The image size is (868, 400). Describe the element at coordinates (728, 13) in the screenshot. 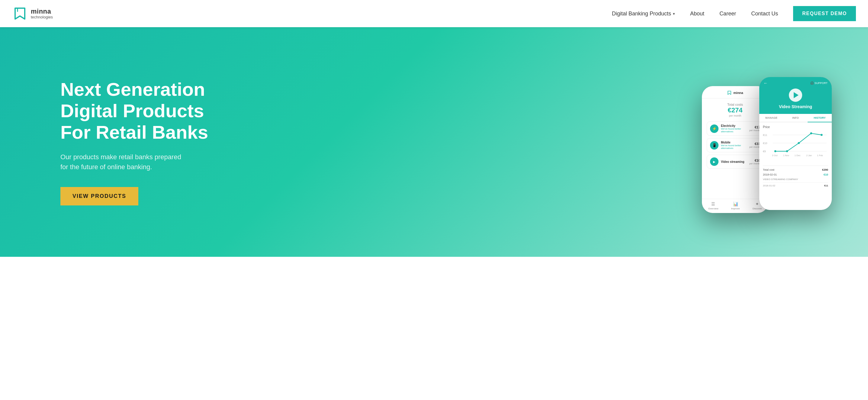

I see `nav-career: Career` at that location.